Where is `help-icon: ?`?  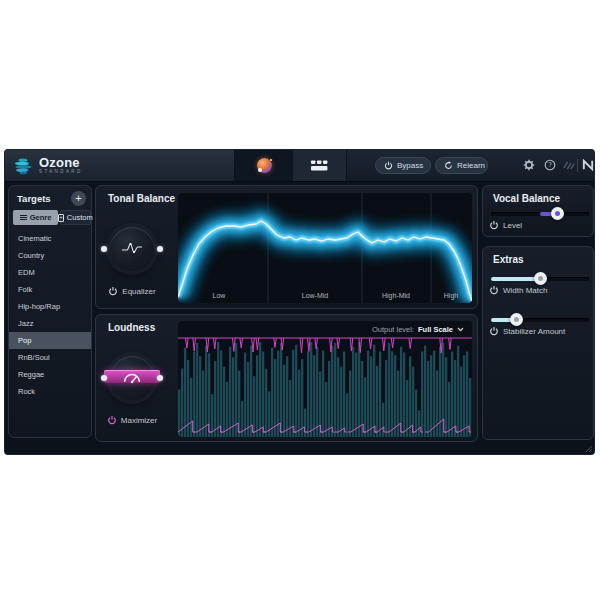
help-icon: ? is located at coordinates (550, 165).